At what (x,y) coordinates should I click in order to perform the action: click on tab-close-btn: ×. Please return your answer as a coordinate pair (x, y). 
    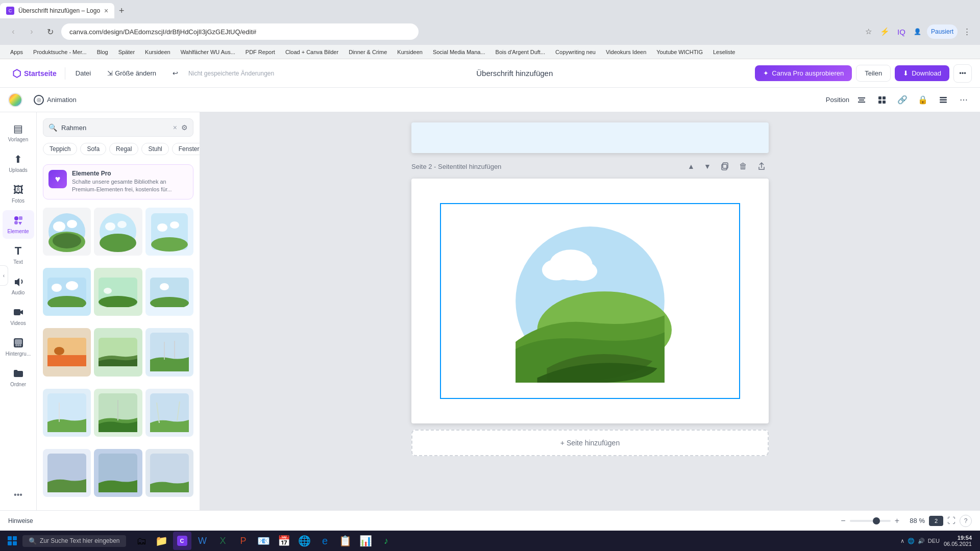
    Looking at the image, I should click on (106, 11).